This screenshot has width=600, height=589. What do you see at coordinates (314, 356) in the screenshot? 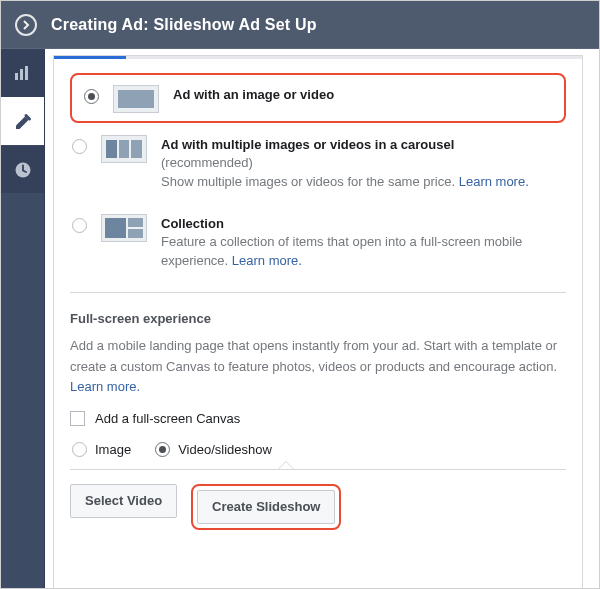
I see `fullscreen-desc-text: Add a mobile landing page that opens ins…` at bounding box center [314, 356].